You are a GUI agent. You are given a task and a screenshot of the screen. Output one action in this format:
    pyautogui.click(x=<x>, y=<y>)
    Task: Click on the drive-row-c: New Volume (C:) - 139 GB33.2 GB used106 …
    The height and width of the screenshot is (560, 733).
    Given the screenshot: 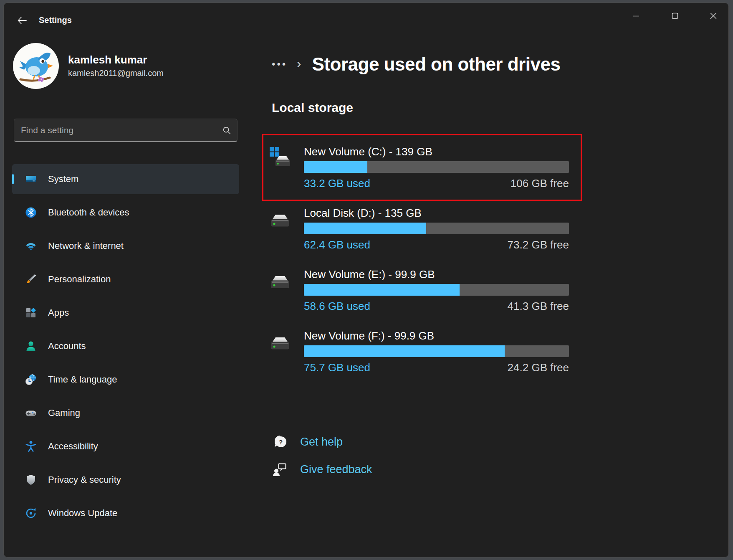 What is the action you would take?
    pyautogui.click(x=418, y=169)
    